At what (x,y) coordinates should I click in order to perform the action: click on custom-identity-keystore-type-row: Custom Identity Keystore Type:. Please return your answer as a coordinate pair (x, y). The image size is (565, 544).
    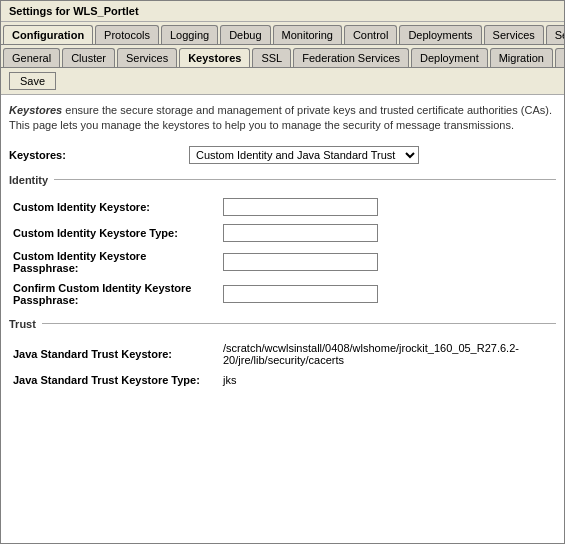
    Looking at the image, I should click on (282, 233).